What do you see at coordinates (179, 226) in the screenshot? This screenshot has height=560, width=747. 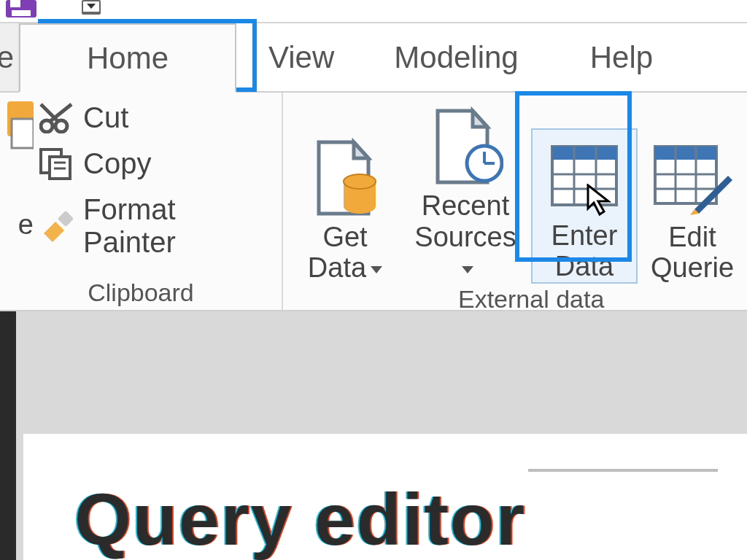 I see `format-painter-label: Format Painter` at bounding box center [179, 226].